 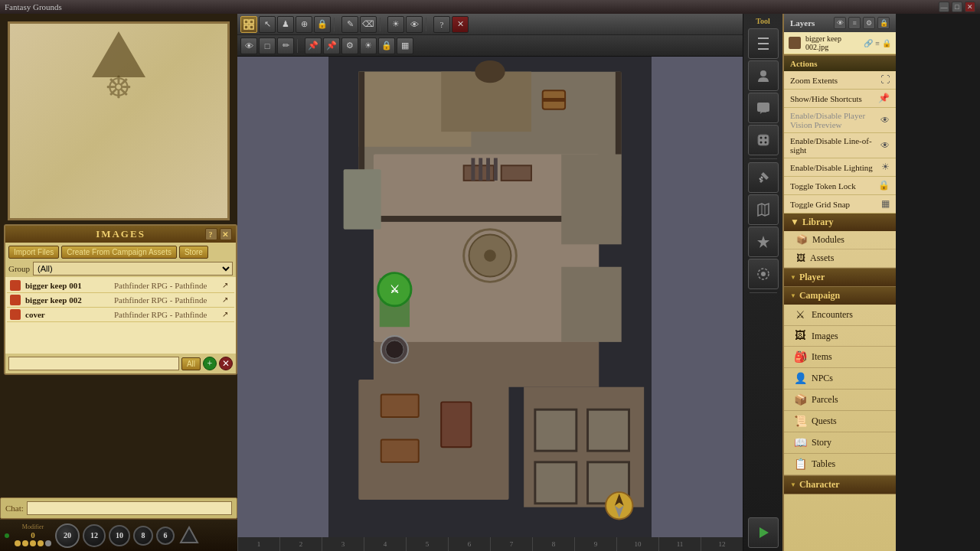 What do you see at coordinates (414, 24) in the screenshot?
I see `vision-tool-button: 👁` at bounding box center [414, 24].